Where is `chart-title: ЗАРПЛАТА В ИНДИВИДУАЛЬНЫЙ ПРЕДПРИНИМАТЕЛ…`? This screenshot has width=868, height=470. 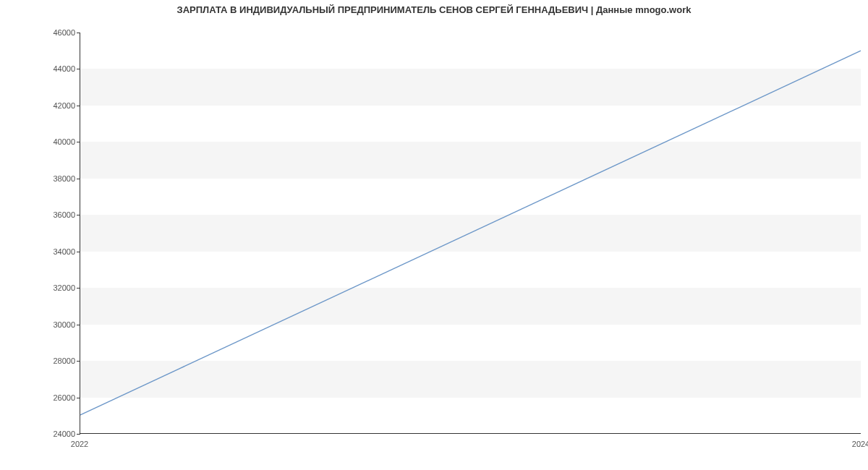
chart-title: ЗАРПЛАТА В ИНДИВИДУАЛЬНЫЙ ПРЕДПРИНИМАТЕЛ… is located at coordinates (434, 10).